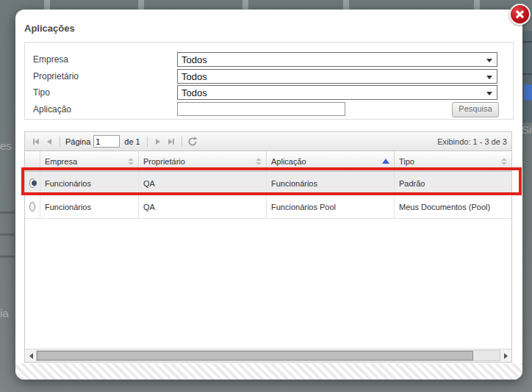 The width and height of the screenshot is (532, 392). What do you see at coordinates (32, 184) in the screenshot?
I see `row-radio-selected` at bounding box center [32, 184].